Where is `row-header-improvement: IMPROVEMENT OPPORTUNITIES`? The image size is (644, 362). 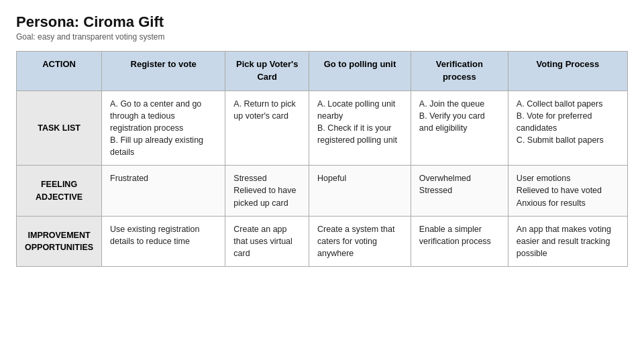 row-header-improvement: IMPROVEMENT OPPORTUNITIES is located at coordinates (59, 241).